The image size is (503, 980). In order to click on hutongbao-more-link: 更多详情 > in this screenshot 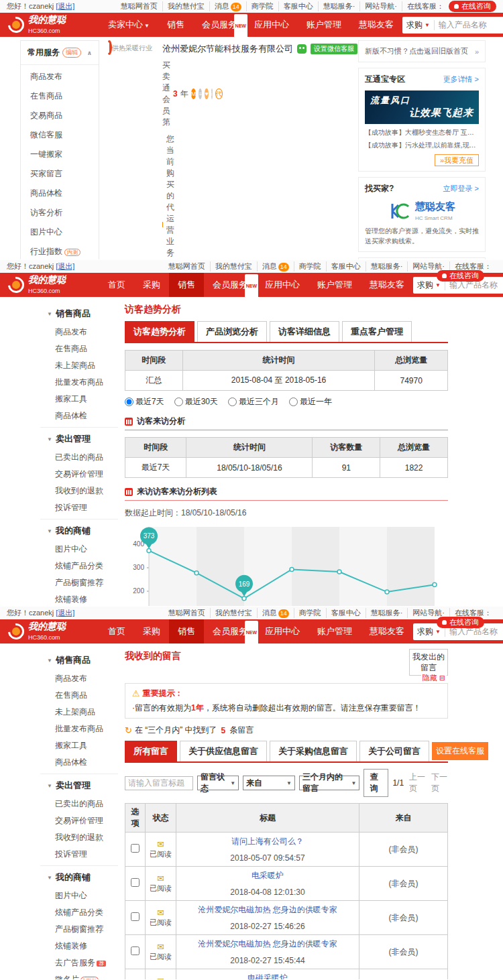, I will do `click(461, 79)`.